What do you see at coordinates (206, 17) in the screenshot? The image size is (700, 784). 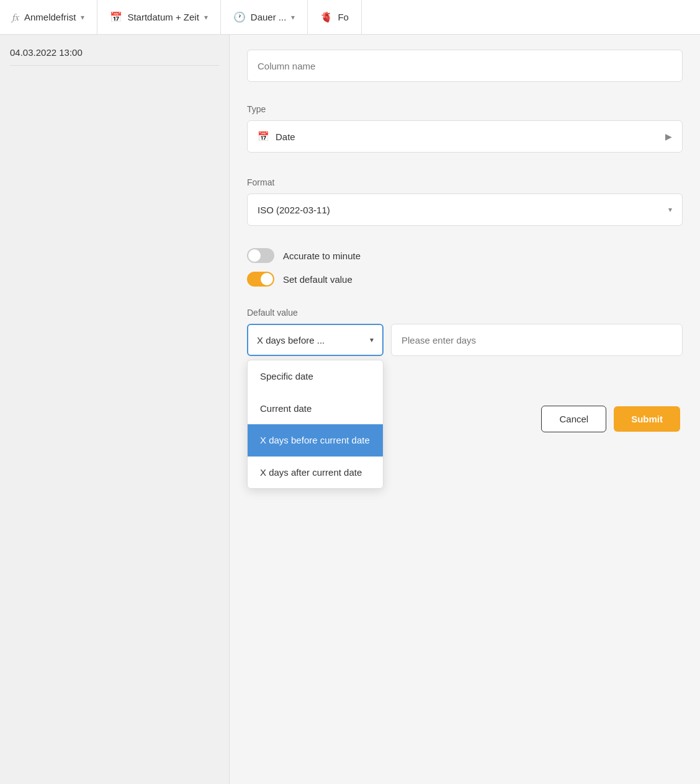 I see `chevron-down-icon-2: ▾` at bounding box center [206, 17].